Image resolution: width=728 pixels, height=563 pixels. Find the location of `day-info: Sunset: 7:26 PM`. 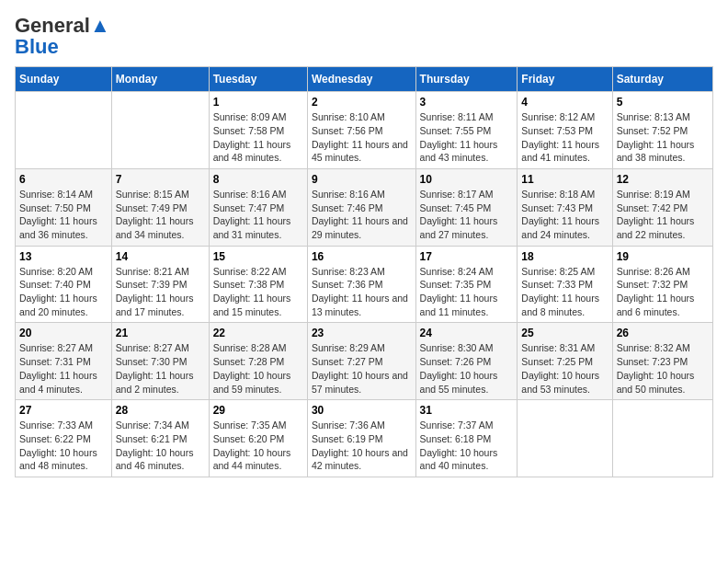

day-info: Sunset: 7:26 PM is located at coordinates (467, 362).